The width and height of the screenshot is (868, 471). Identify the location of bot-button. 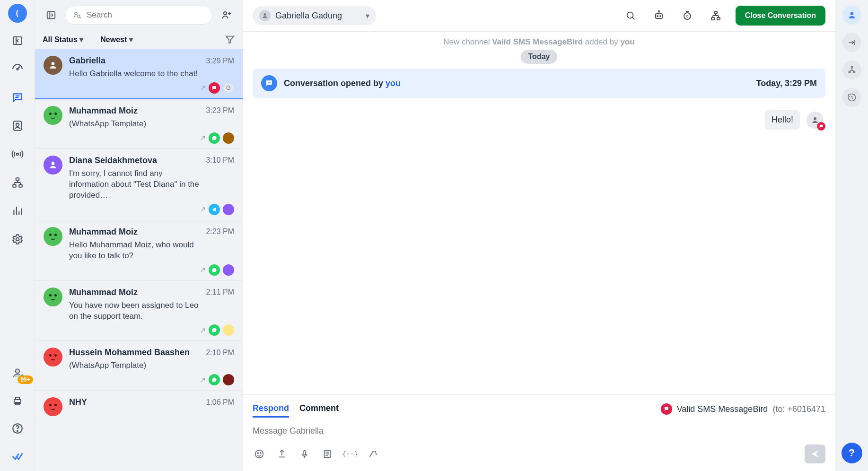
(659, 16).